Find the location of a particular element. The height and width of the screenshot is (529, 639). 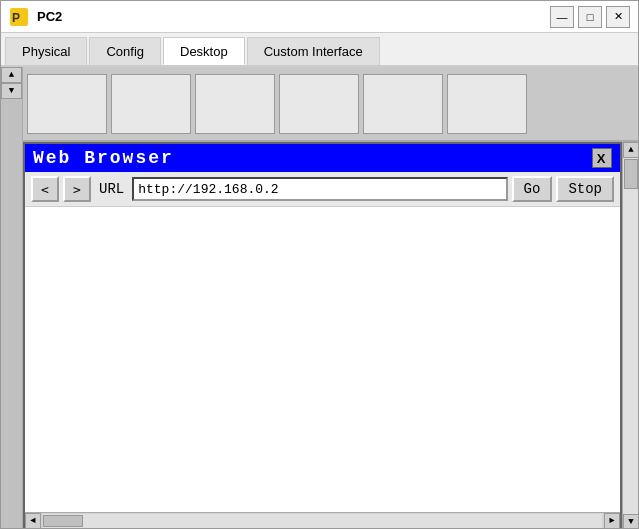

title-bar: P PC2 — □ ✕ is located at coordinates (320, 17).